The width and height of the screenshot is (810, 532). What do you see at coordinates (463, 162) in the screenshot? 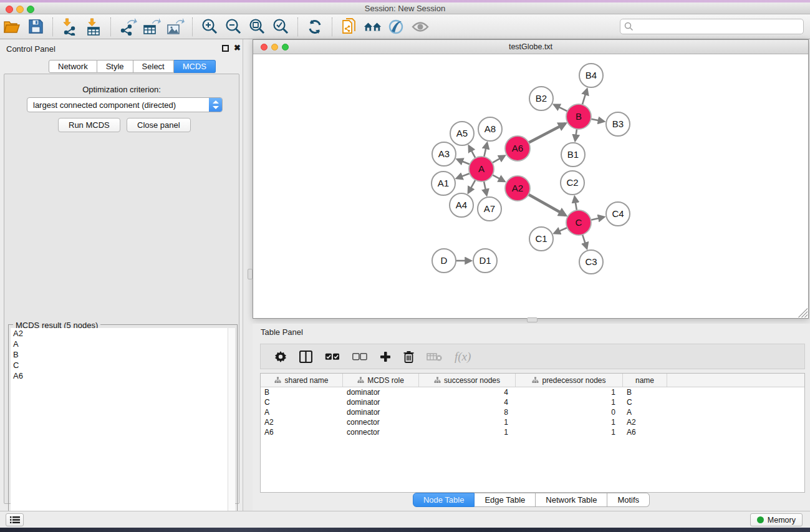
I see `edge-A-A3` at bounding box center [463, 162].